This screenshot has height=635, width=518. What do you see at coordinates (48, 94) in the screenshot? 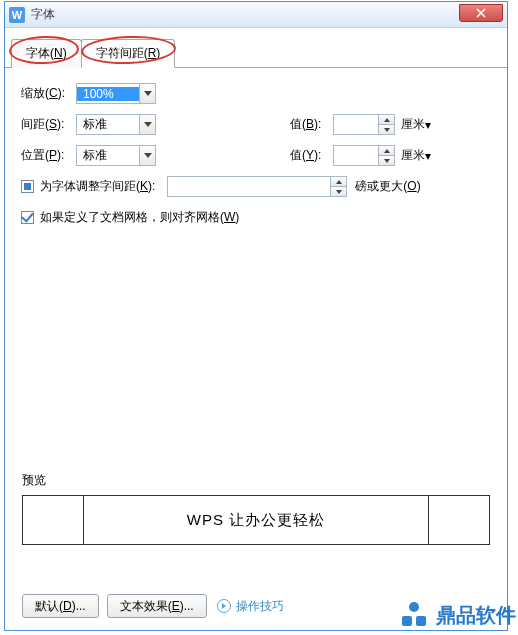
I see `scale-label: 缩放(C):` at bounding box center [48, 94].